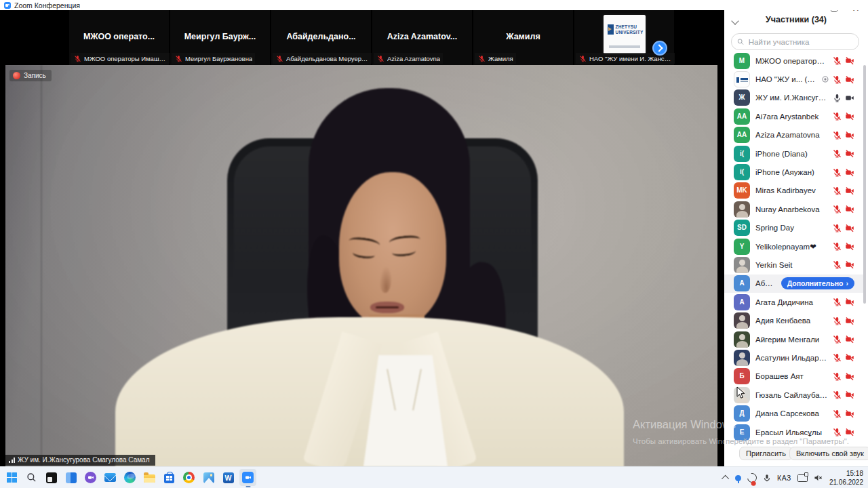 The width and height of the screenshot is (868, 488). What do you see at coordinates (625, 38) in the screenshot?
I see `video-thumbnail: ZHETYSUUNIVERSITY НАО "ЖУ имени И. Жансу…` at bounding box center [625, 38].